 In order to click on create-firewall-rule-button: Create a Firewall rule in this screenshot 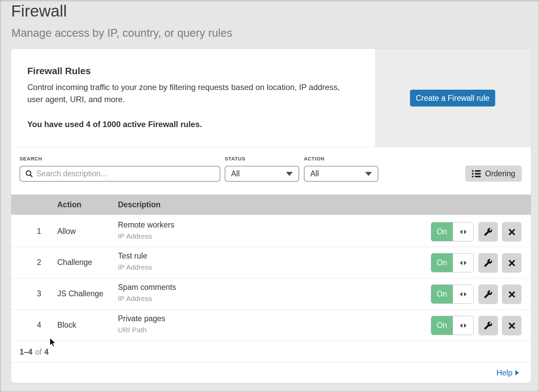, I will do `click(453, 98)`.